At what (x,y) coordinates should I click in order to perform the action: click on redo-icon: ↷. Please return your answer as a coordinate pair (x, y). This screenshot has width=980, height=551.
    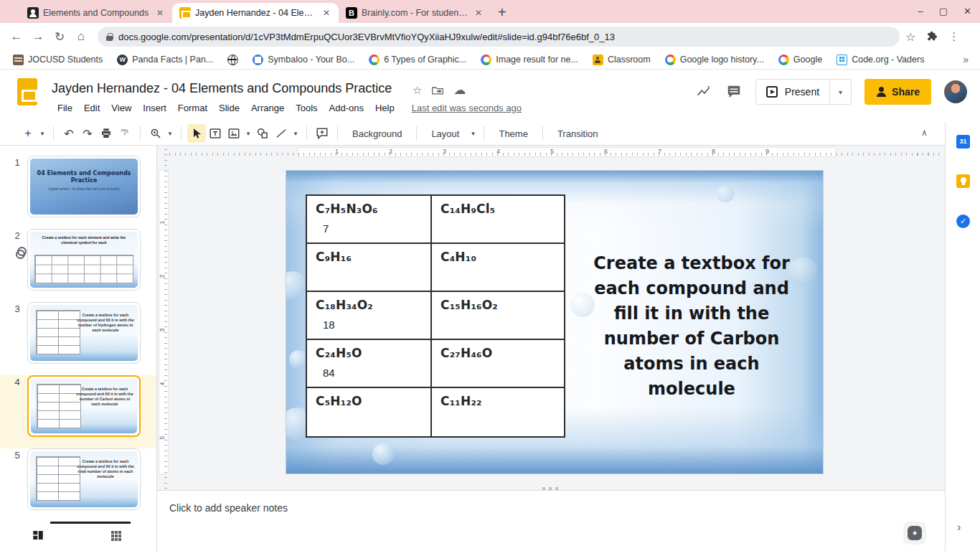
    Looking at the image, I should click on (88, 133).